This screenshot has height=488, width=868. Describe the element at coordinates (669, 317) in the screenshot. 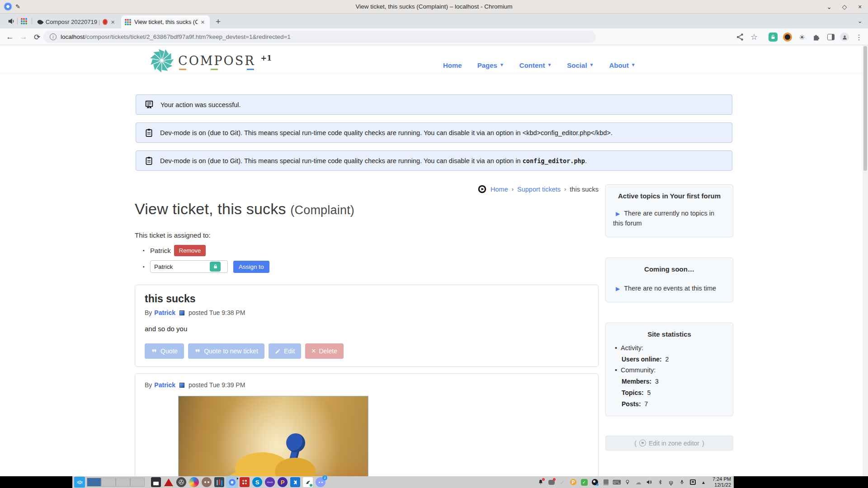

I see `sidebar: Active topics in Your first forum ▶There…` at that location.